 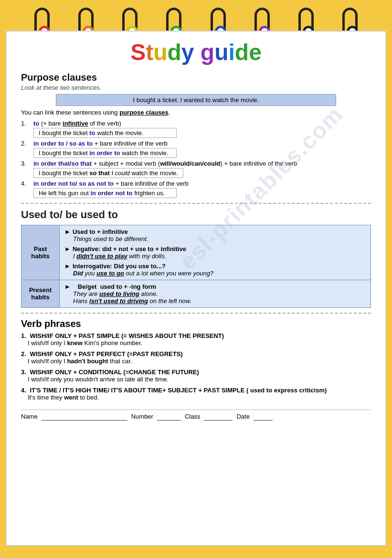 I want to click on number-field, so click(x=169, y=417).